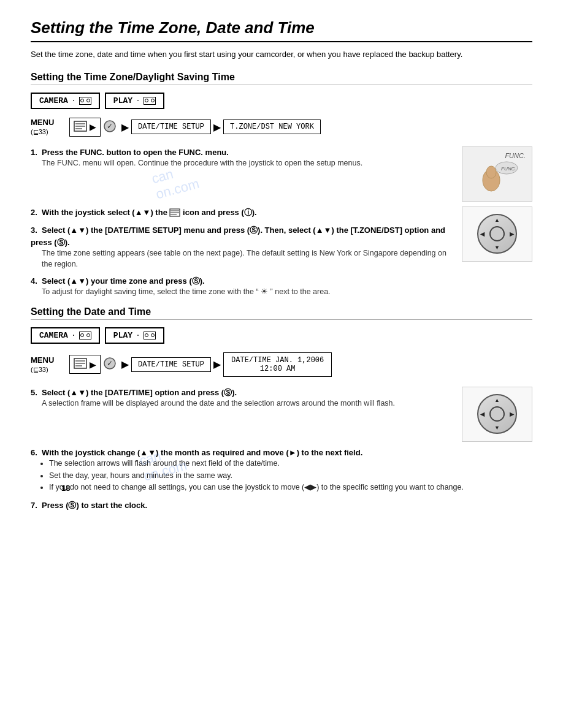 This screenshot has width=563, height=728. Describe the element at coordinates (65, 336) in the screenshot. I see `camera-mode-btn-2: CAMERA ·` at that location.